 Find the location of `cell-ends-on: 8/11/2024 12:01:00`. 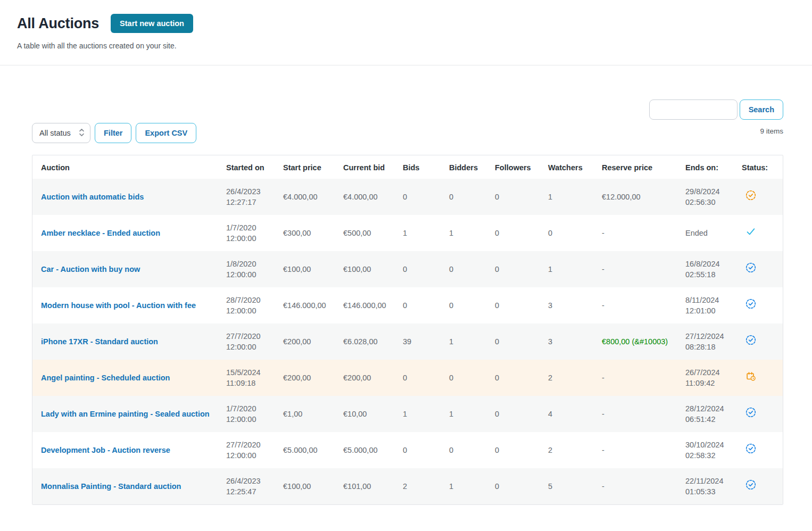

cell-ends-on: 8/11/2024 12:01:00 is located at coordinates (709, 305).